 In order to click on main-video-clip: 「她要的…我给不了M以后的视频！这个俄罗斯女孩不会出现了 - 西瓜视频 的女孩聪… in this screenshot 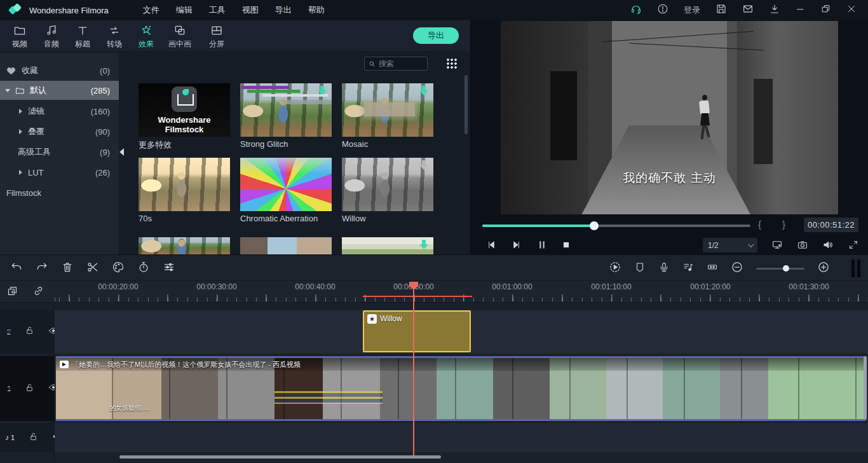, I will do `click(461, 389)`.